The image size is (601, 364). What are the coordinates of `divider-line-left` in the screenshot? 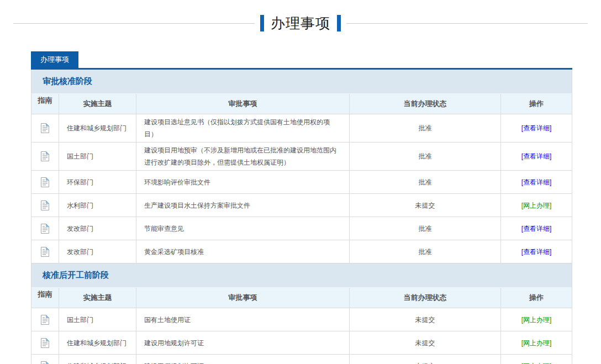 It's located at (134, 23).